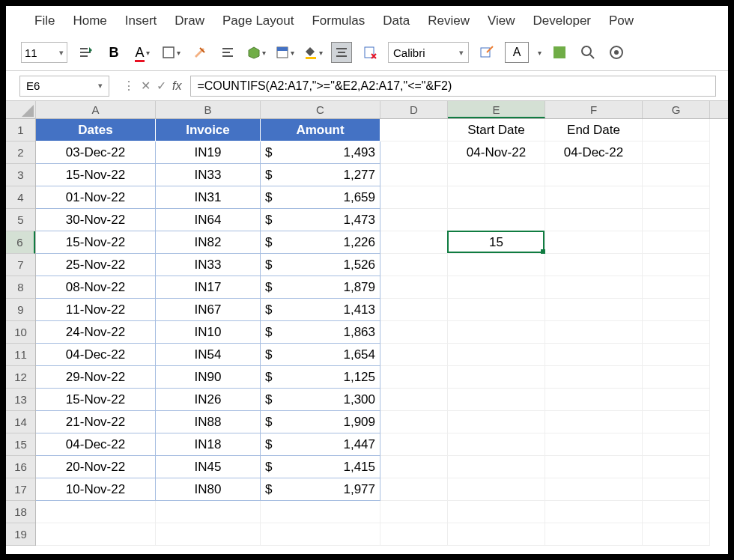 This screenshot has width=734, height=560. I want to click on cell-amount: $1,493, so click(321, 153).